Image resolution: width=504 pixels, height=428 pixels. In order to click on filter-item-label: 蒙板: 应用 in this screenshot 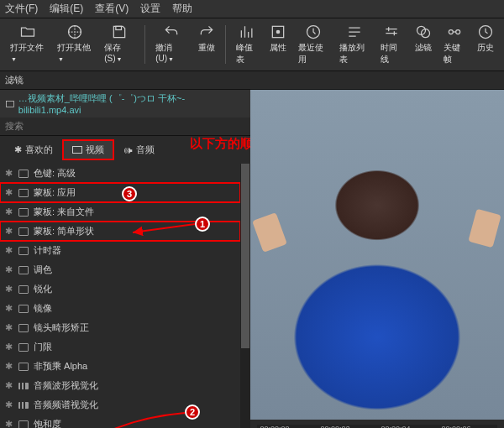, I will do `click(55, 193)`.